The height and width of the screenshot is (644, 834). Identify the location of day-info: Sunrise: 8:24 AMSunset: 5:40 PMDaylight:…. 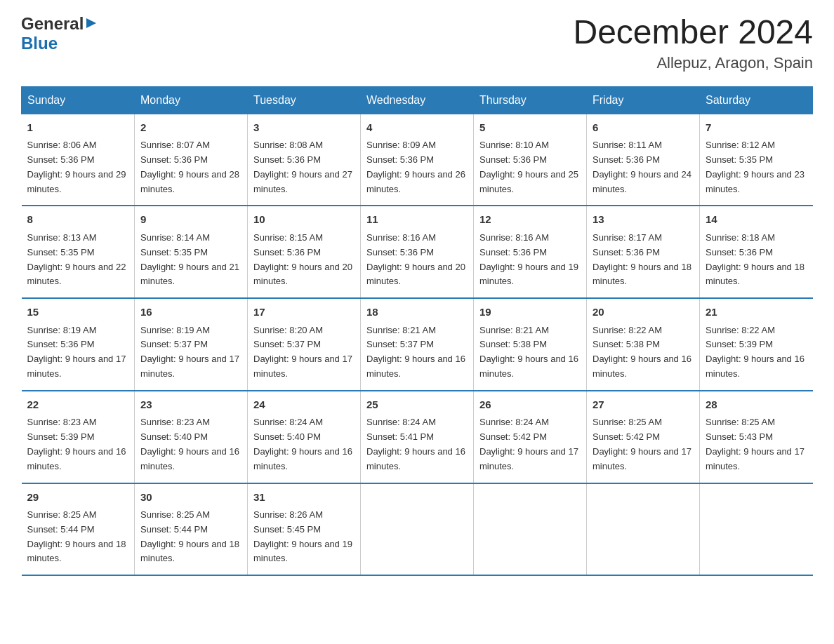
(303, 443).